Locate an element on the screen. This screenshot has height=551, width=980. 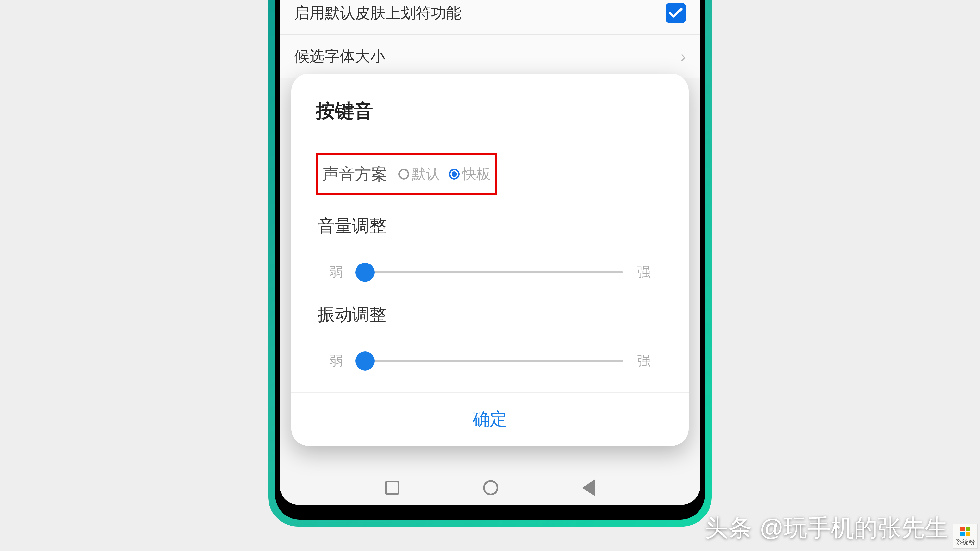
sound-scheme-label: 声音方案 is located at coordinates (355, 174).